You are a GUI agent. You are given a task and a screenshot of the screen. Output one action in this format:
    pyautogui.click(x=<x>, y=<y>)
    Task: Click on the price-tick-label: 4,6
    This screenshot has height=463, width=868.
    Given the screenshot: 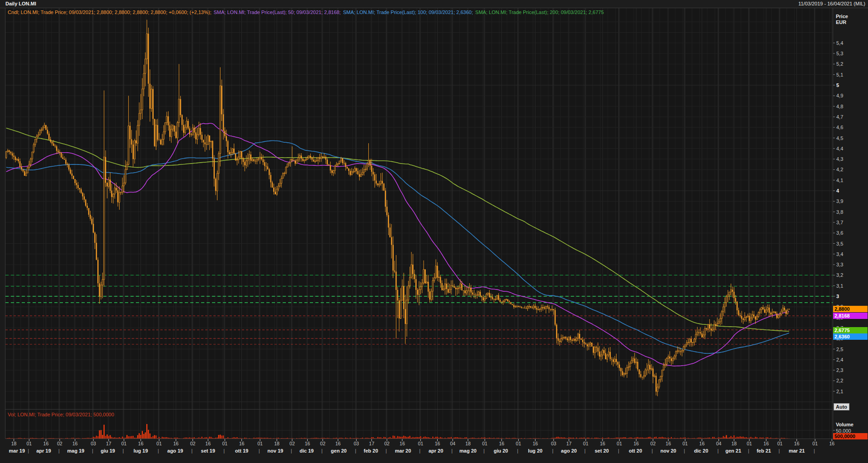 What is the action you would take?
    pyautogui.click(x=840, y=127)
    